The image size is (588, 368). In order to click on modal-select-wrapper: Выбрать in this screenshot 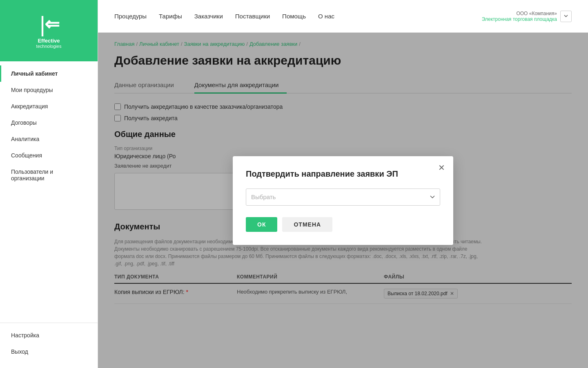, I will do `click(343, 197)`.